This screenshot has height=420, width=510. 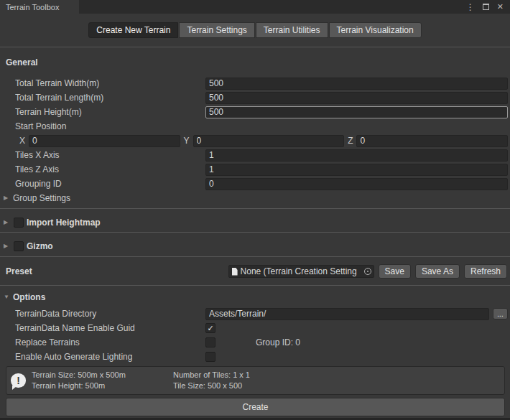 What do you see at coordinates (210, 328) in the screenshot?
I see `check-icon: ✓` at bounding box center [210, 328].